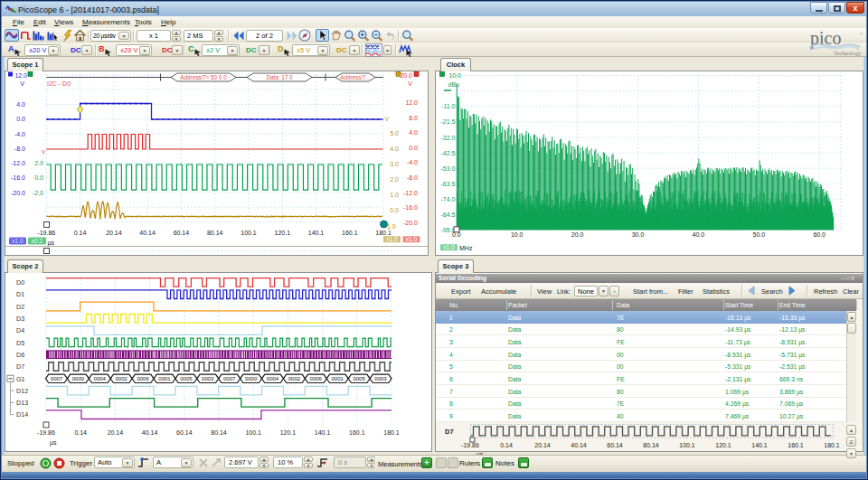 The image size is (868, 480). What do you see at coordinates (20, 134) in the screenshot?
I see `svg-text: -4.0` at bounding box center [20, 134].